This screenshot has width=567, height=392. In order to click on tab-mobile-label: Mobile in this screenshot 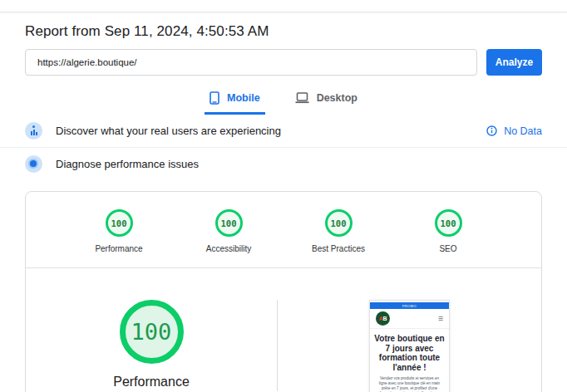, I will do `click(244, 98)`.